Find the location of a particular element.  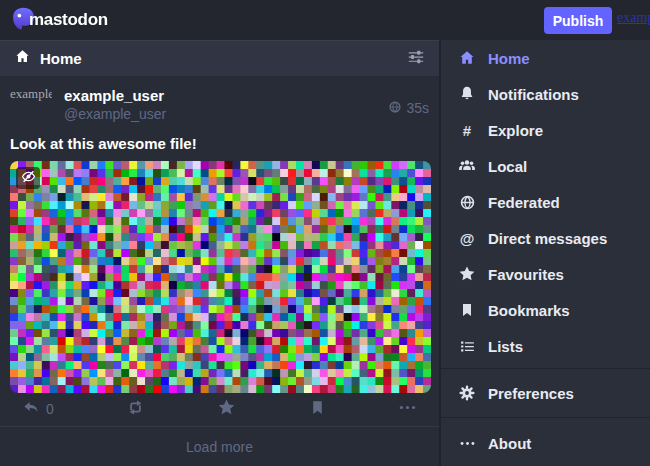

sidebar-item-label: Explore is located at coordinates (516, 130).